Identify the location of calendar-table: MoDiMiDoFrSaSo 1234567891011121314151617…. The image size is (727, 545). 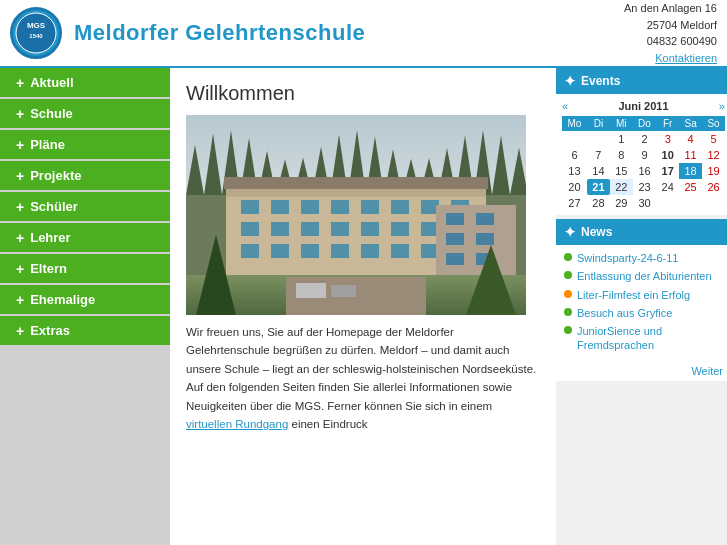
(644, 164).